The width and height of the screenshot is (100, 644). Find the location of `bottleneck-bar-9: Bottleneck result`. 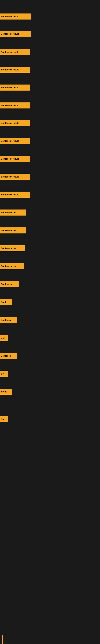

bottleneck-bar-9: Bottleneck result is located at coordinates (15, 177).